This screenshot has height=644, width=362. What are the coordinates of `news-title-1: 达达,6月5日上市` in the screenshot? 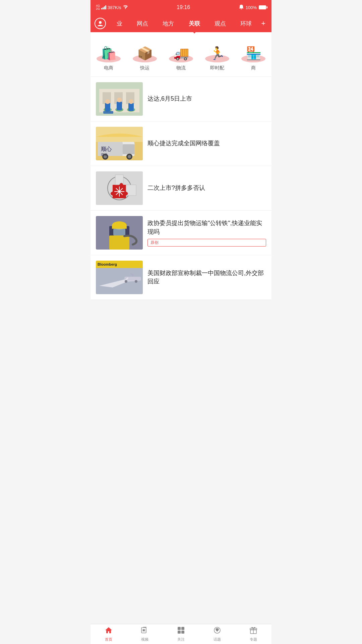 It's located at (207, 99).